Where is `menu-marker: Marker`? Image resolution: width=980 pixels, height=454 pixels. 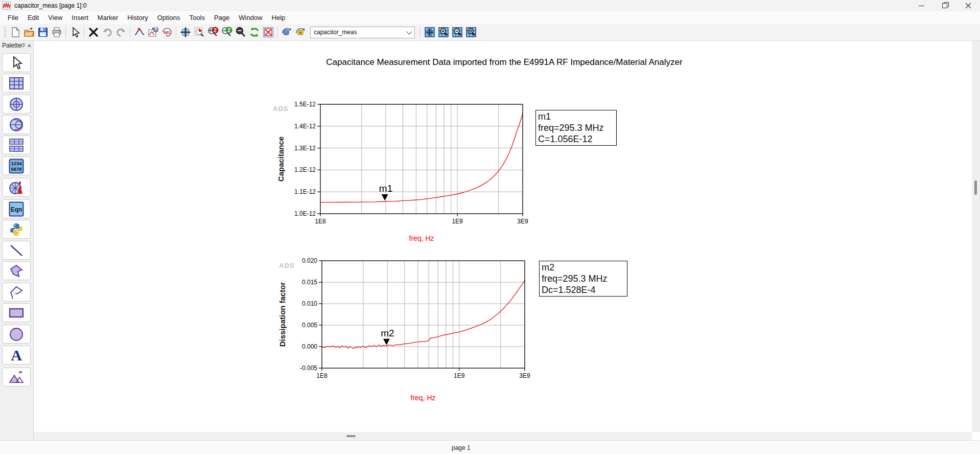
menu-marker: Marker is located at coordinates (108, 17).